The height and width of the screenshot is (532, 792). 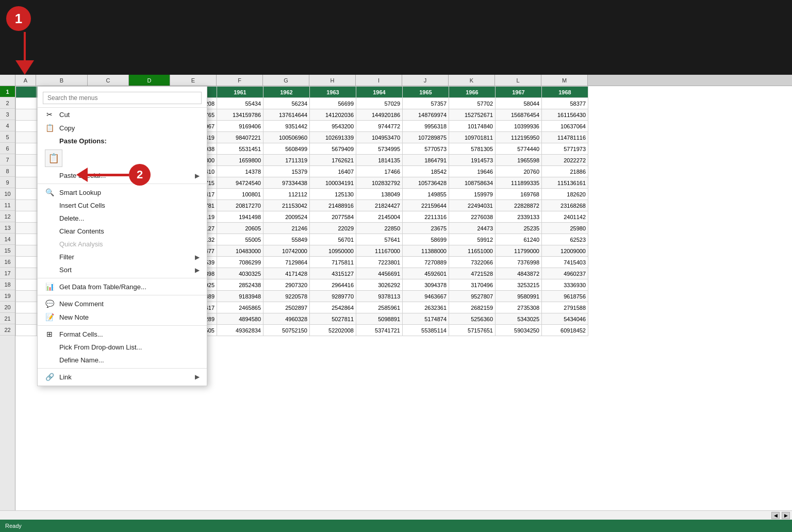 I want to click on menu-item-insert-cut-cells: Insert Cut Cells, so click(x=122, y=205).